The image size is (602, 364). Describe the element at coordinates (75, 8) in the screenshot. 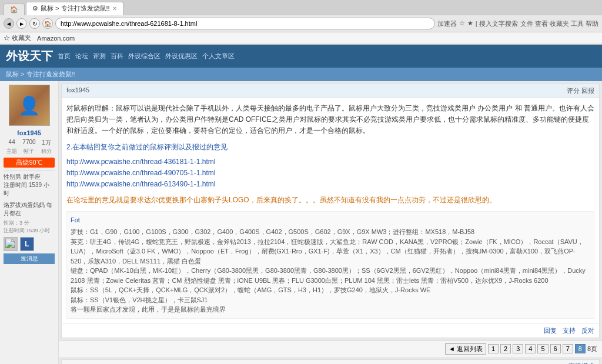

I see `tab-label: 鼠标 > 专注打造发烧鼠!!` at that location.